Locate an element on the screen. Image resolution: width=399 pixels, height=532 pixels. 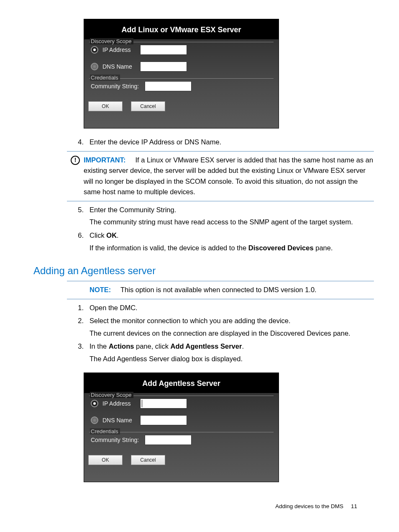
step-text: Open the DMC. is located at coordinates (232, 308).